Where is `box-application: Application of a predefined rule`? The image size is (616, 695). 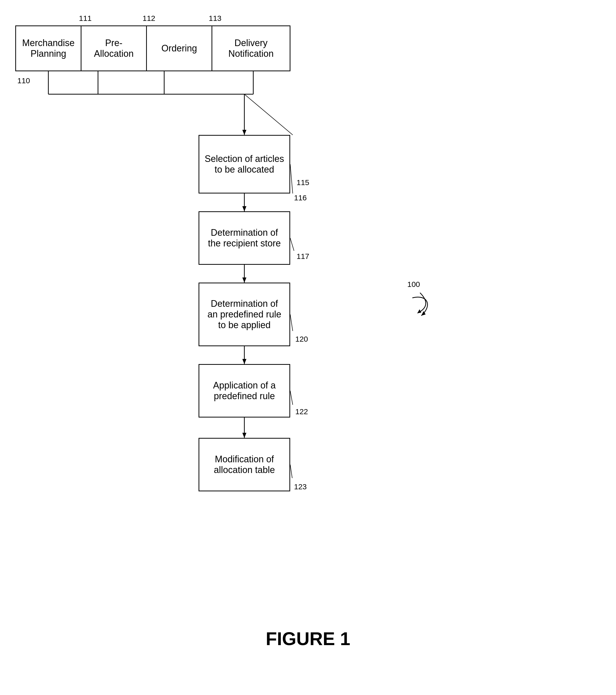 box-application: Application of a predefined rule is located at coordinates (244, 391).